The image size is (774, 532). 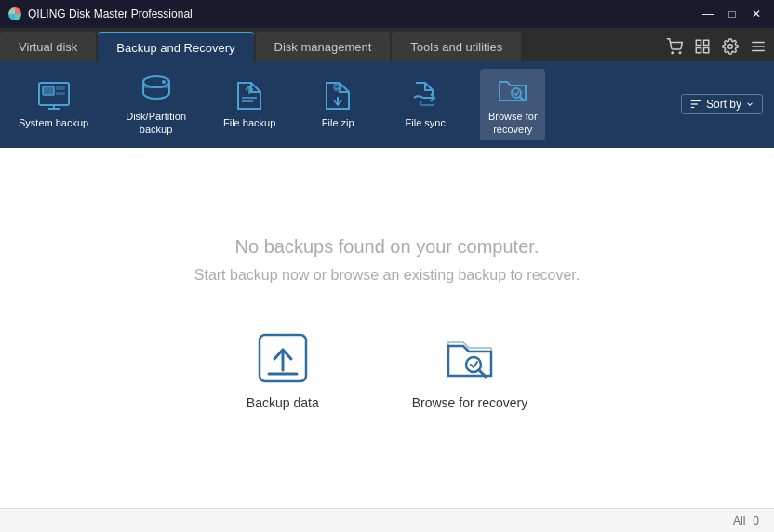 I want to click on title-bar: QILING Disk Master Professional — □ ✕, so click(x=387, y=14).